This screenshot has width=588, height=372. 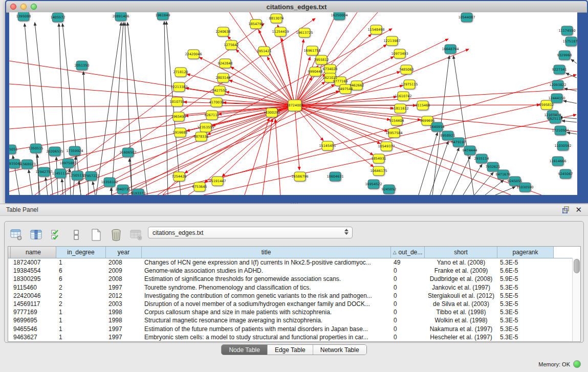 What do you see at coordinates (266, 288) in the screenshot?
I see `table-cell: Tourette syndrome. Phenomenology and cla…` at bounding box center [266, 288].